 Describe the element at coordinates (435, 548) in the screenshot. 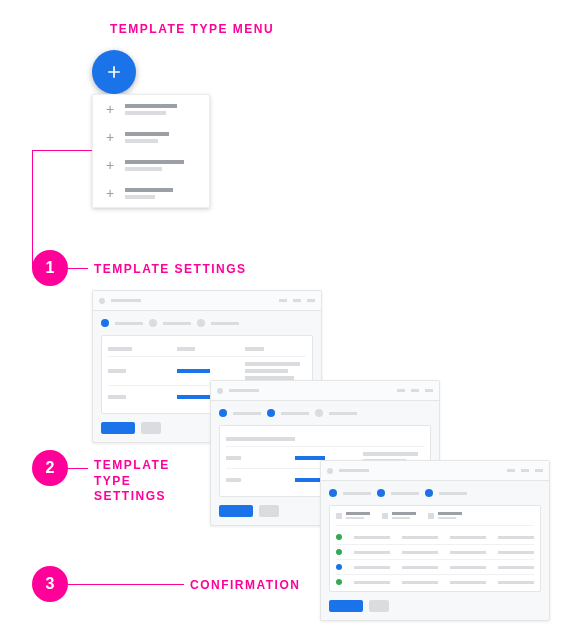

I see `confirmation-panel` at that location.